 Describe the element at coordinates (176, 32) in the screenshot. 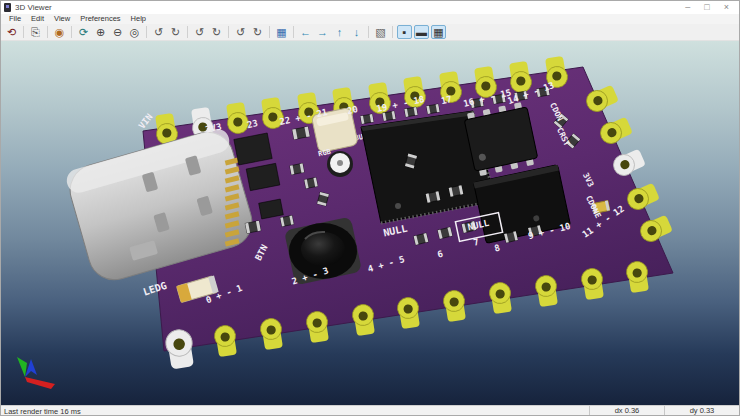

I see `rotate-x-cw-icon: ↻` at that location.